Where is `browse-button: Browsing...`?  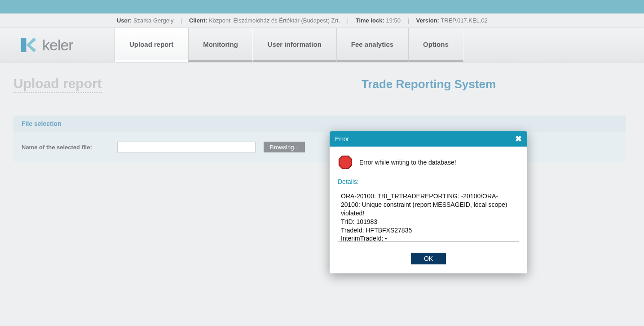 browse-button: Browsing... is located at coordinates (284, 147).